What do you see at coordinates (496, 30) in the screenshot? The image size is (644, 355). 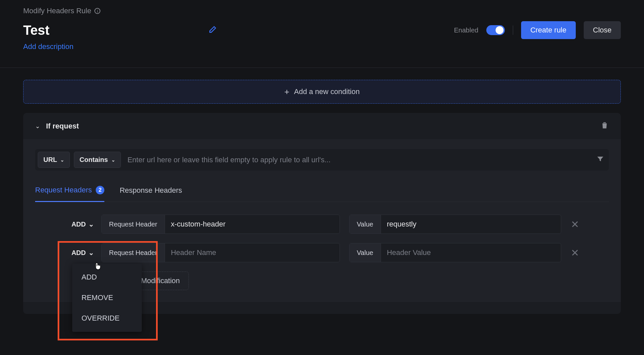 I see `enabled-toggle` at bounding box center [496, 30].